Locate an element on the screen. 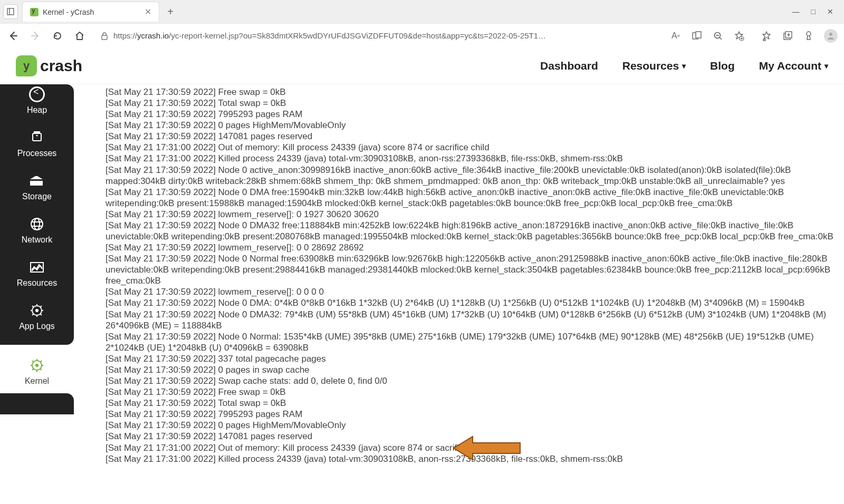  window-close-button: ✕ is located at coordinates (830, 12).